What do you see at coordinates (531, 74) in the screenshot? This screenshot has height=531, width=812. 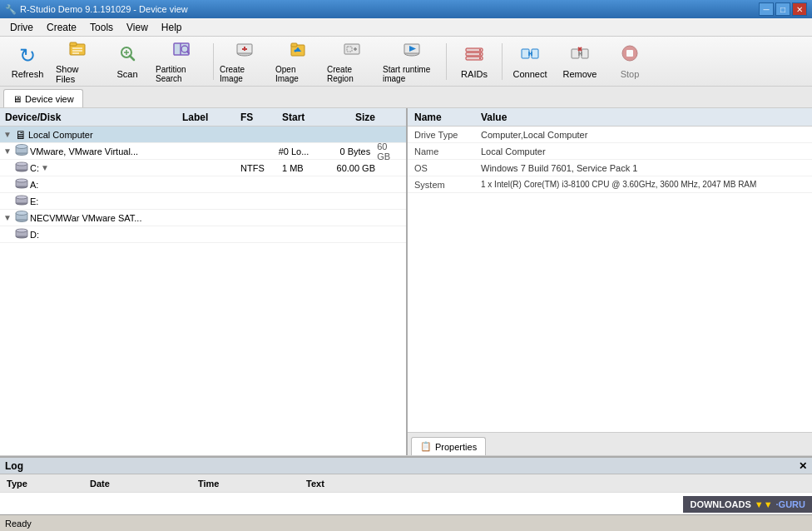 I see `connect-label: Connect` at bounding box center [531, 74].